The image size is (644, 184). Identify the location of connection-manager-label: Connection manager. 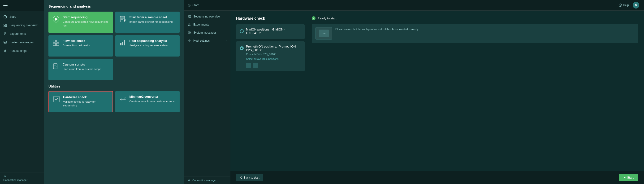
(16, 180).